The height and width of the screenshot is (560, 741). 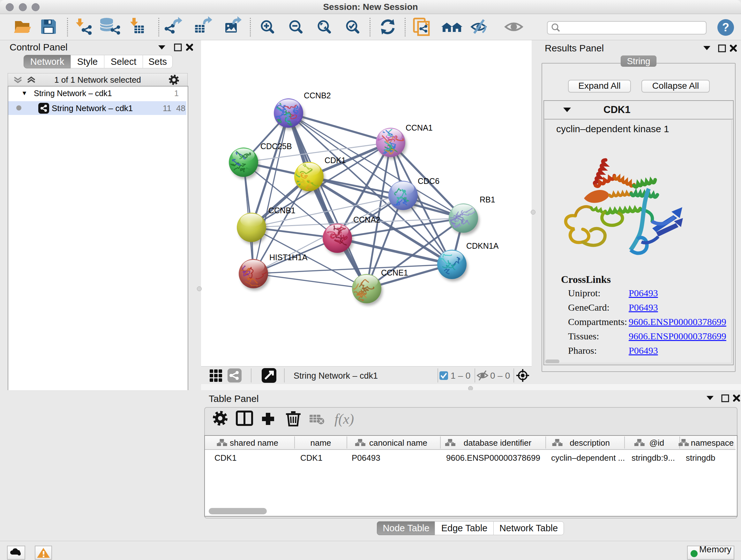 I want to click on svg-text: CDK1, so click(x=335, y=160).